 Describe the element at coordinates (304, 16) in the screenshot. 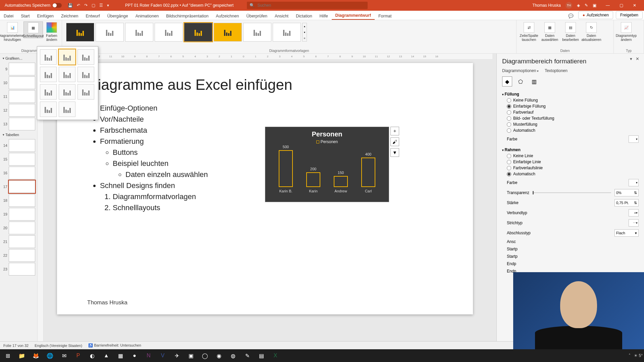

I see `tab-dictation: Dictation` at that location.